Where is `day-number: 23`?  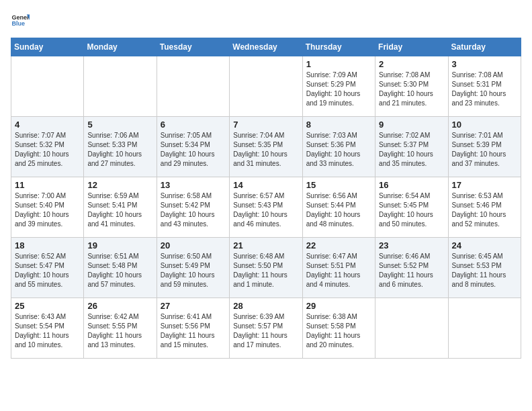
day-number: 23 is located at coordinates (411, 246).